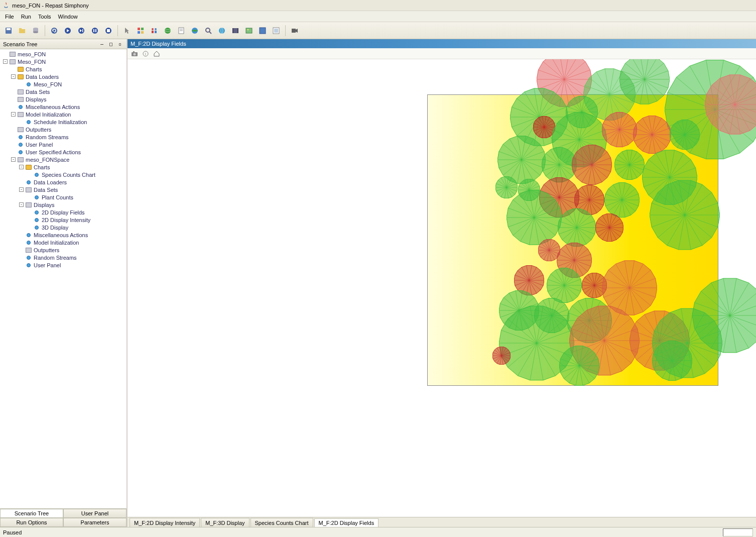 The width and height of the screenshot is (756, 537). Describe the element at coordinates (159, 44) in the screenshot. I see `view-tab-title: M_F:2D Display Fields` at that location.